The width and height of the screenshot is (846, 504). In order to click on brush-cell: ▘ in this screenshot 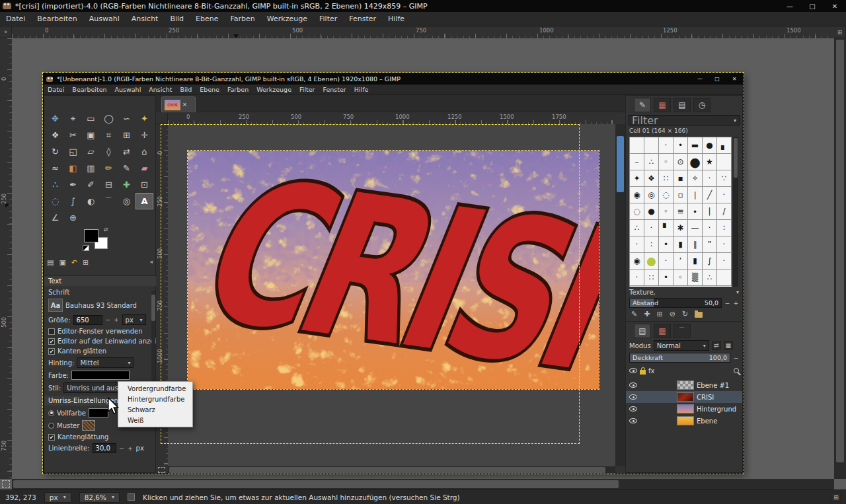, I will do `click(666, 229)`.